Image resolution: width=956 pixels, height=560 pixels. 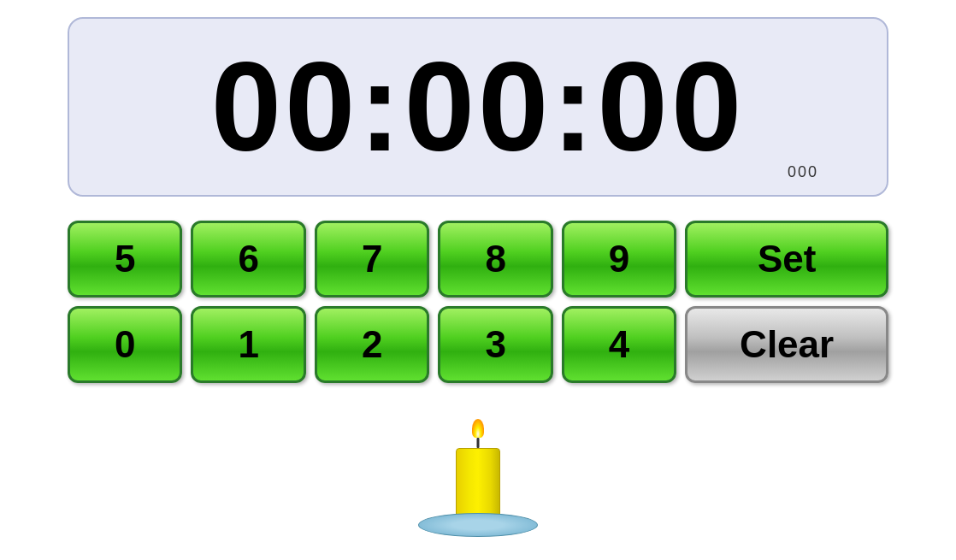 I want to click on digit-2-button: 2, so click(x=372, y=345).